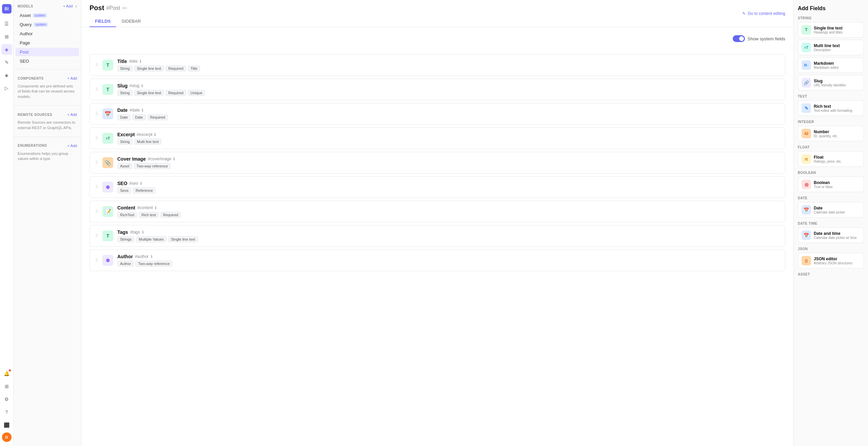 The height and width of the screenshot is (446, 868). What do you see at coordinates (7, 37) in the screenshot?
I see `nav-grid-icon: ⊞` at bounding box center [7, 37].